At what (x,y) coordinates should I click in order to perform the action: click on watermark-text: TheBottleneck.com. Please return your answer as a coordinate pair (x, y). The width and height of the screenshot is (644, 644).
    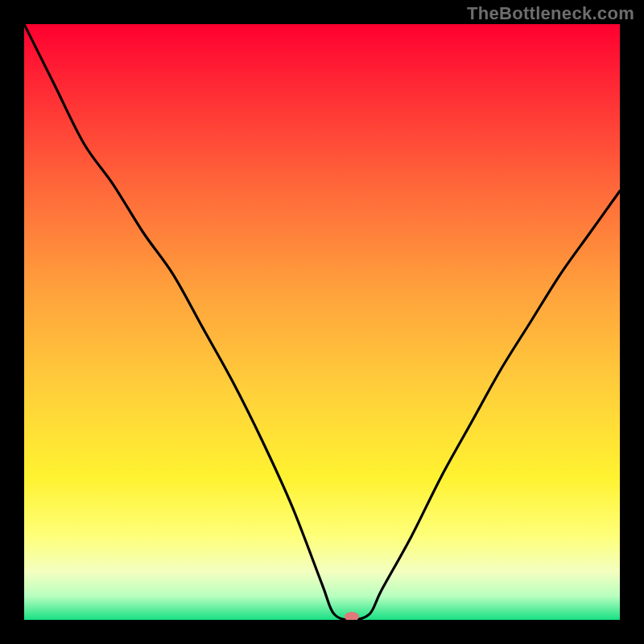
    Looking at the image, I should click on (551, 14).